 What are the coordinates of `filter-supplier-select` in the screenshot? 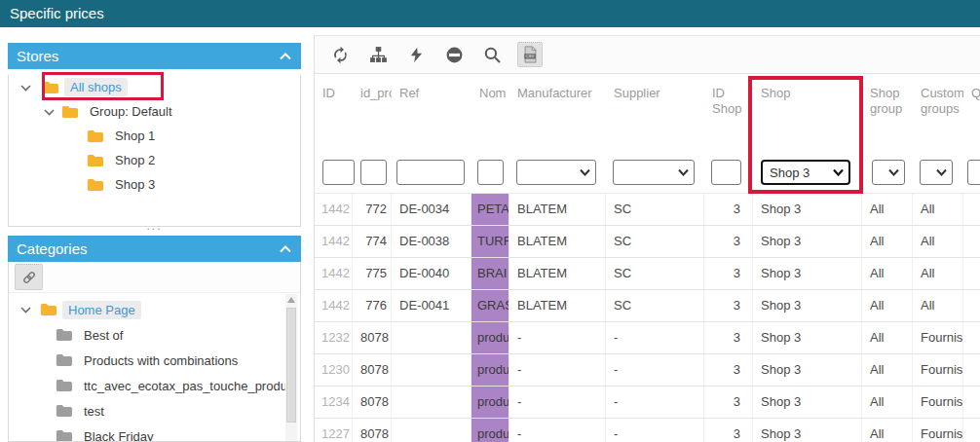 It's located at (654, 172).